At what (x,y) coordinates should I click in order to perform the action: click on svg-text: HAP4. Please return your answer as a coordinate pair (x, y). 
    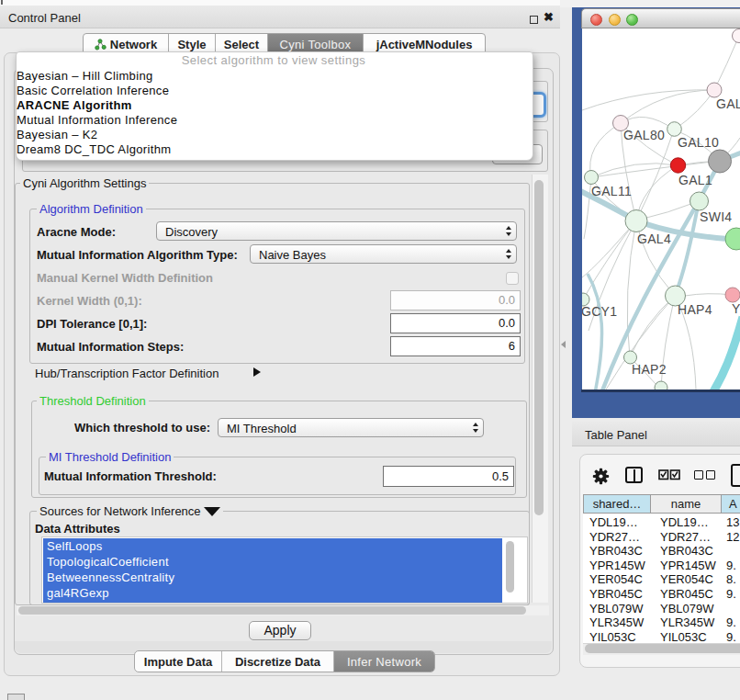
    Looking at the image, I should click on (695, 310).